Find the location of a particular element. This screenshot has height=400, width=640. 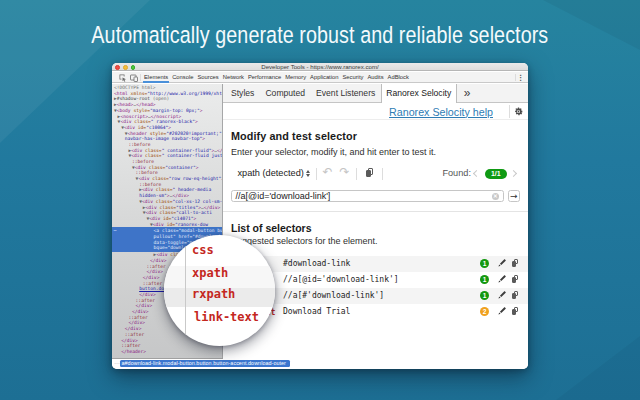

dom-tree-line: ▼<div class=" container-fluid justify"> is located at coordinates (167, 156).